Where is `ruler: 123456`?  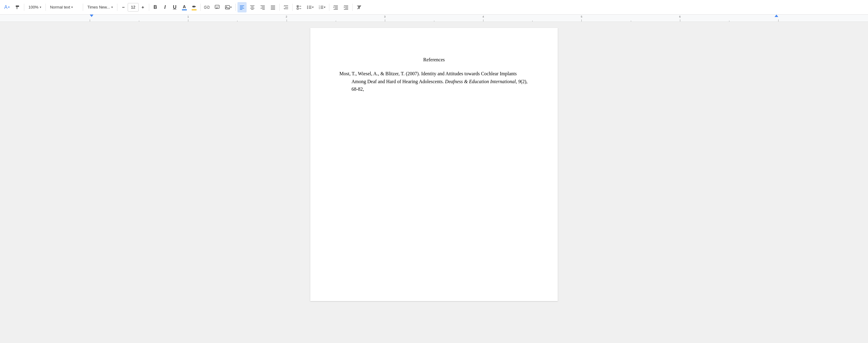
ruler: 123456 is located at coordinates (434, 18).